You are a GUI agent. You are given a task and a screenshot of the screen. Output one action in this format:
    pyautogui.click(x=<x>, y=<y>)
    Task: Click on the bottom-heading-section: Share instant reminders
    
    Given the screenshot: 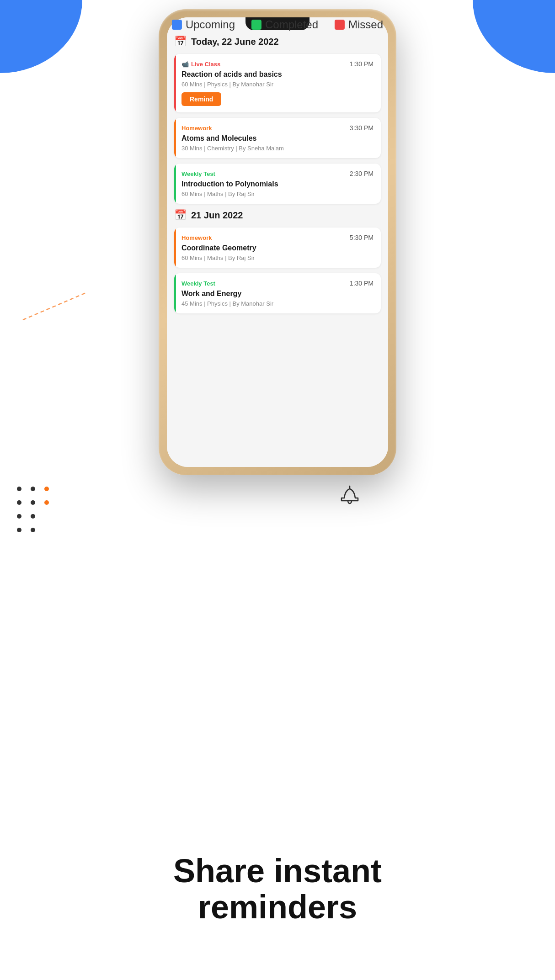 What is the action you would take?
    pyautogui.click(x=278, y=889)
    